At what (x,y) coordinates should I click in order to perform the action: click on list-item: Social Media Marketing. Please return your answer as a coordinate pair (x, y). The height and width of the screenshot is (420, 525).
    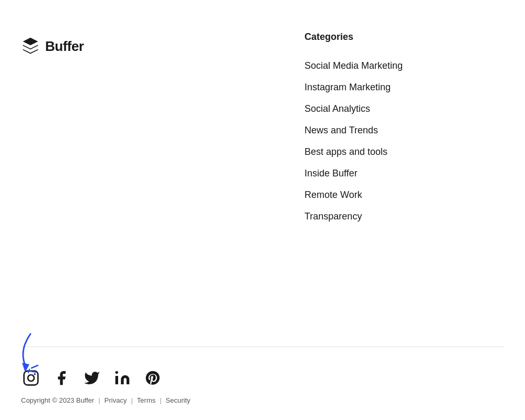
    Looking at the image, I should click on (404, 66).